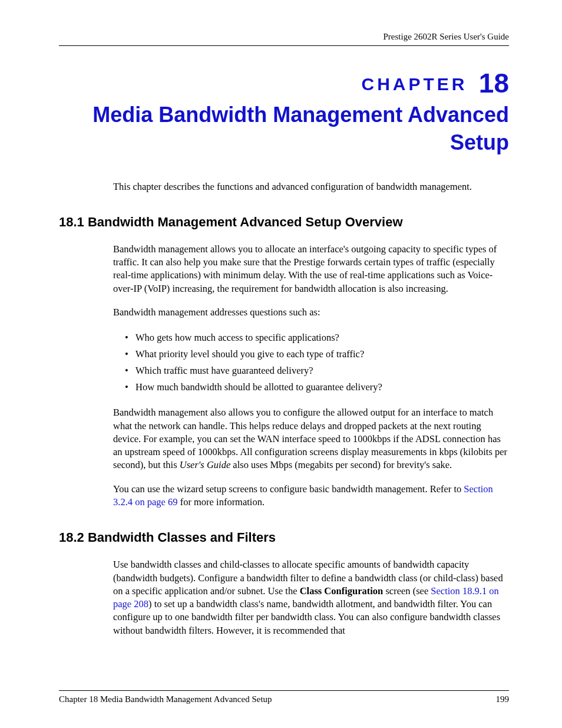 This screenshot has height=728, width=562. I want to click on list-item: What priority level should you give to e…, so click(317, 354).